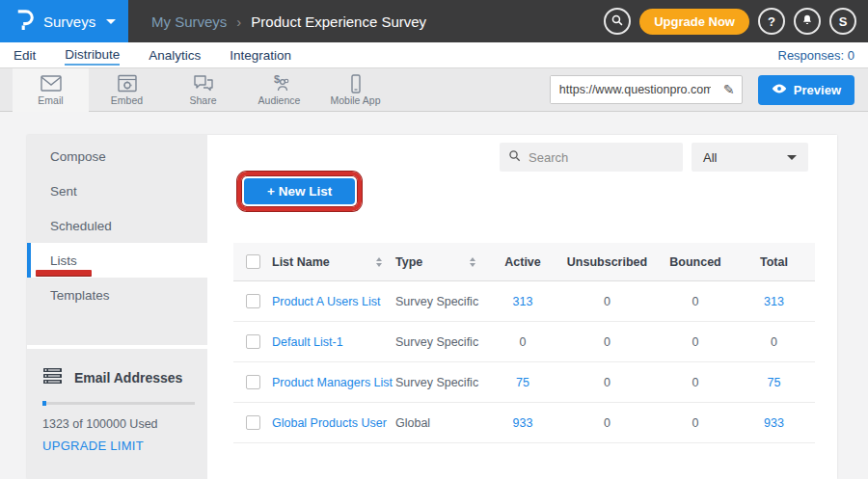  I want to click on list-name-link: Product A Users List, so click(334, 302).